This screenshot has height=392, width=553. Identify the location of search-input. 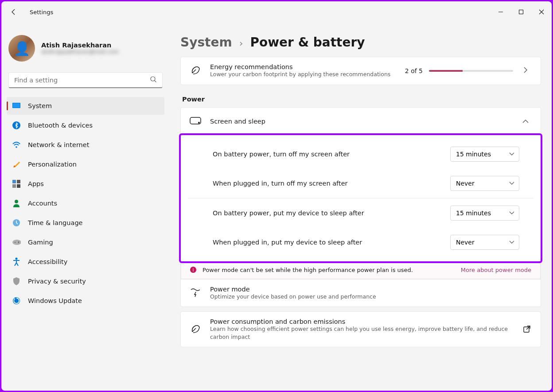
(82, 80).